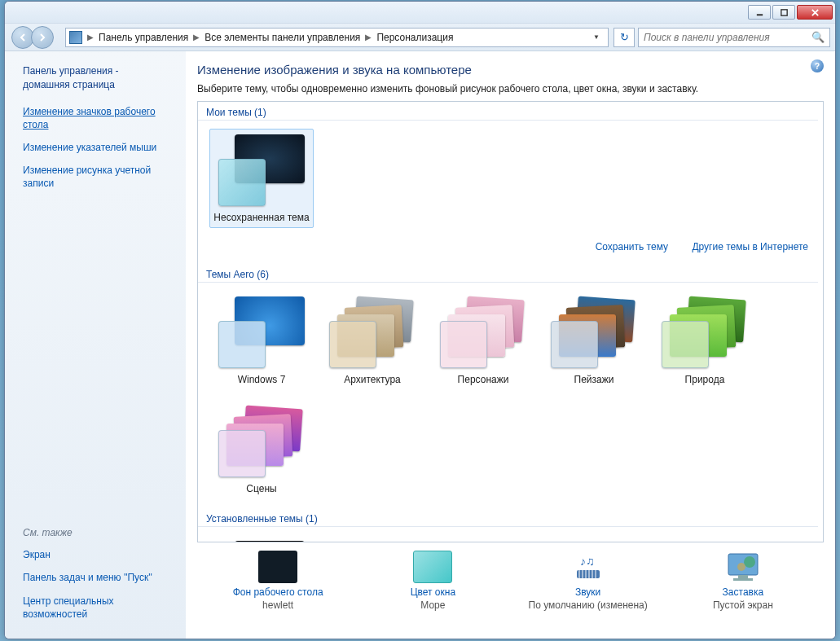  Describe the element at coordinates (624, 37) in the screenshot. I see `refresh-button: ↻` at that location.